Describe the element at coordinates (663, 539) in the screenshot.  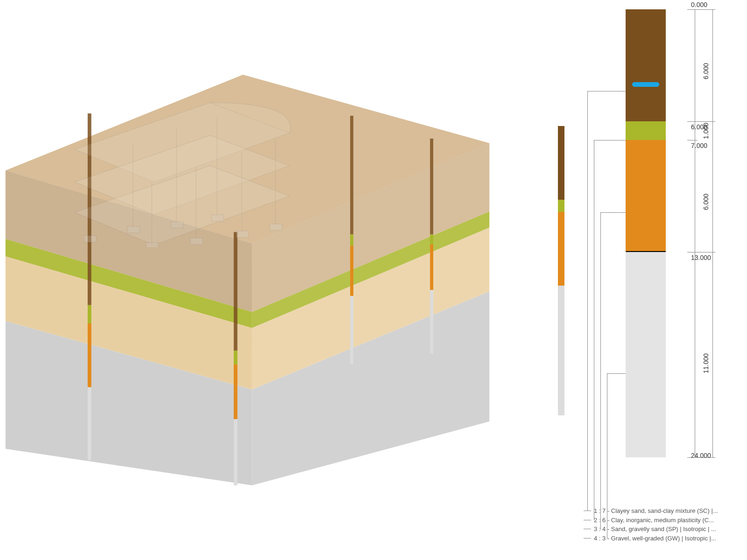
I see `legend-item-4: 4 : 3 - Gravel, well-graded (GW) | Isotr…` at that location.